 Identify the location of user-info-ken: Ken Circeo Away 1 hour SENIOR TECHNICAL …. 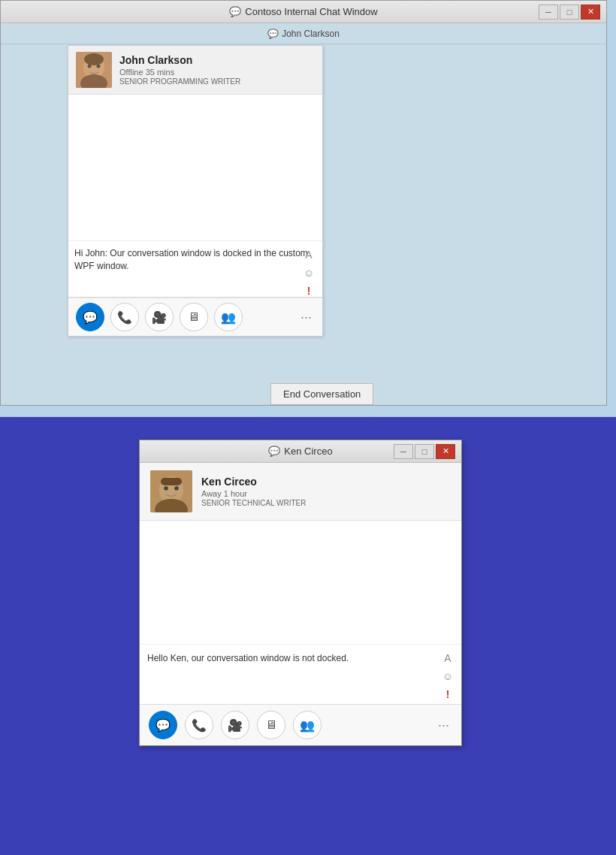
(254, 491).